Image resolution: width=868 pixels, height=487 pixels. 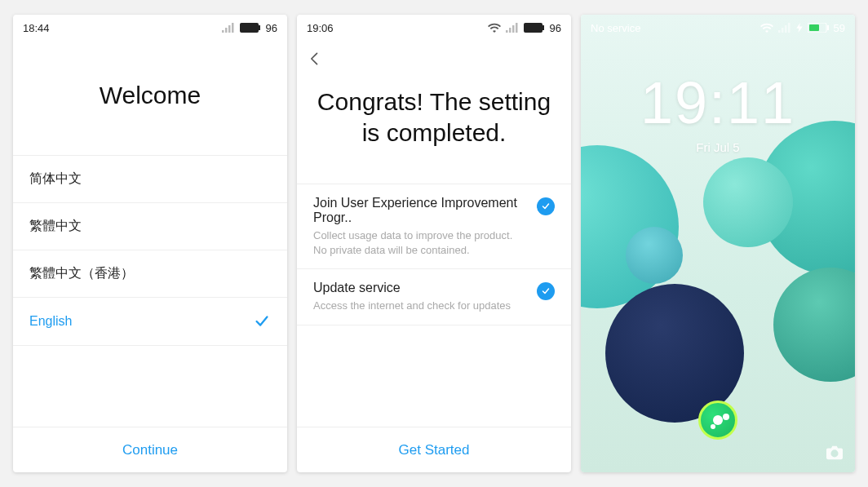 What do you see at coordinates (434, 113) in the screenshot?
I see `page-title: Congrats! The setting is completed.` at bounding box center [434, 113].